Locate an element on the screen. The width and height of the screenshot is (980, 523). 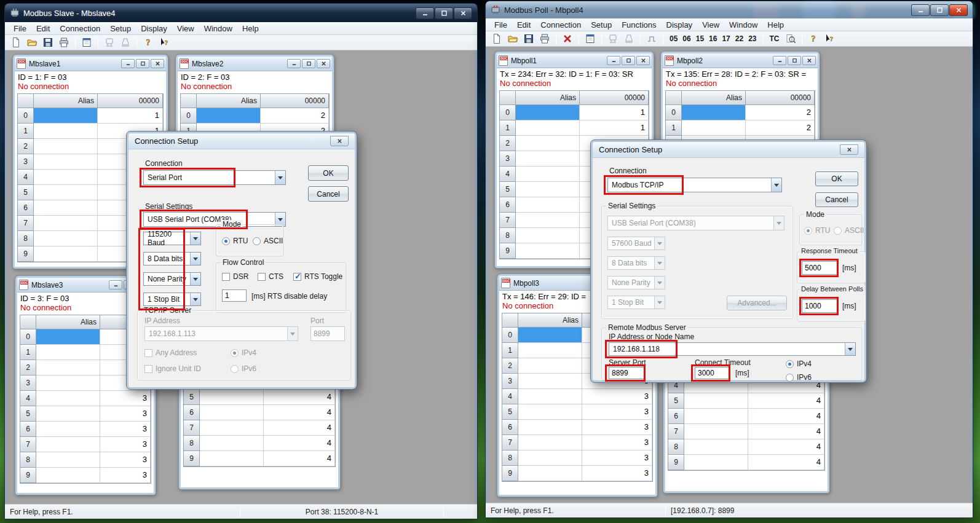
advanced-button: Advanced... is located at coordinates (757, 303).